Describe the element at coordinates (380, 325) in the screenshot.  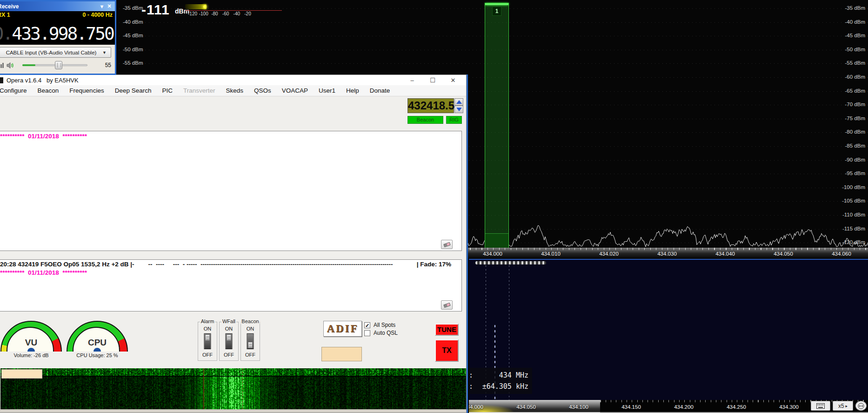
I see `checkbox-row-all-spots: ✓All Spots` at that location.